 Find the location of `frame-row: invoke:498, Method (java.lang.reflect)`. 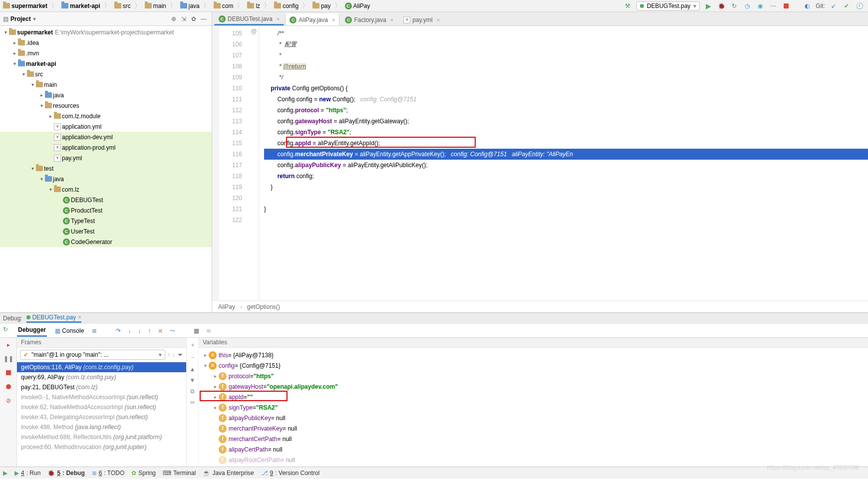

frame-row: invoke:498, Method (java.lang.reflect) is located at coordinates (102, 427).